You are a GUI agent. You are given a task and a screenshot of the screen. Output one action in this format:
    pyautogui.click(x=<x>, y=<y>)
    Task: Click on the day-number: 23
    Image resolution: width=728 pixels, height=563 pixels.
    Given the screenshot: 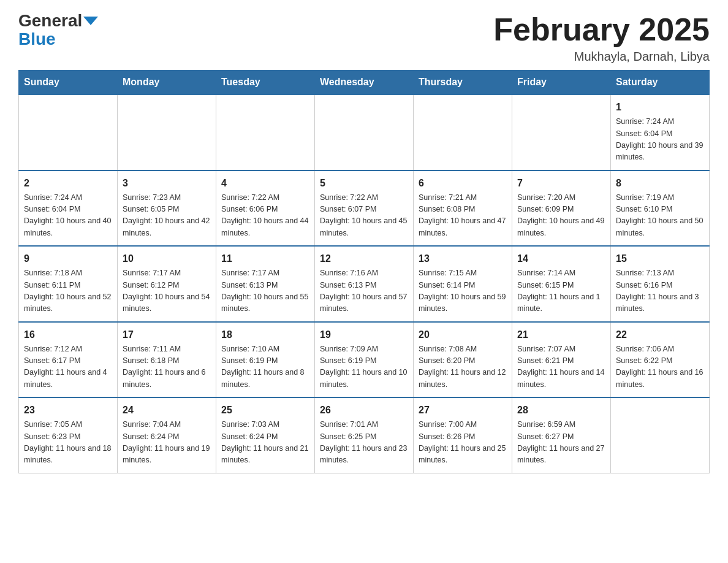 What is the action you would take?
    pyautogui.click(x=68, y=410)
    